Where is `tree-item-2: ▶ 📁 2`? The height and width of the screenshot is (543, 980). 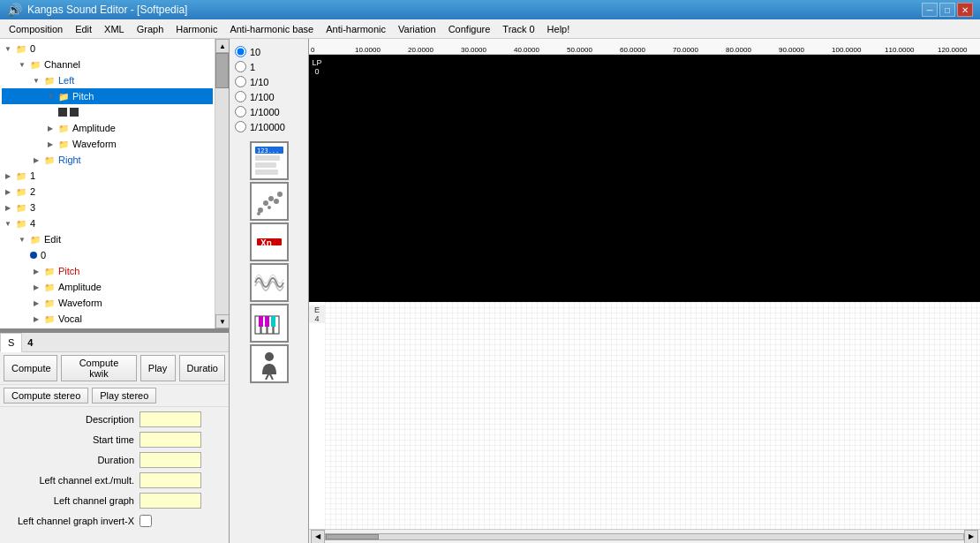
tree-item-2: ▶ 📁 2 is located at coordinates (108, 192).